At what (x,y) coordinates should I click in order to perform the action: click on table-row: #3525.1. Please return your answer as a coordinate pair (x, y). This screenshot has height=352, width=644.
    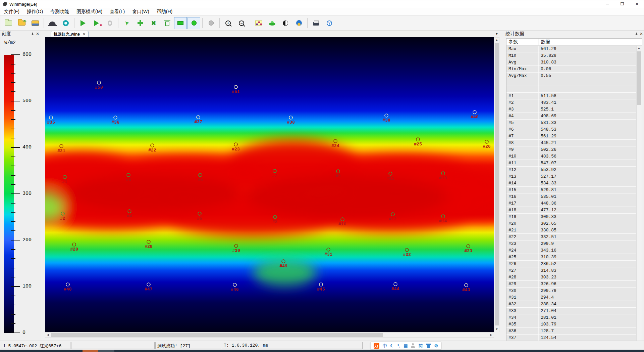
    Looking at the image, I should click on (574, 109).